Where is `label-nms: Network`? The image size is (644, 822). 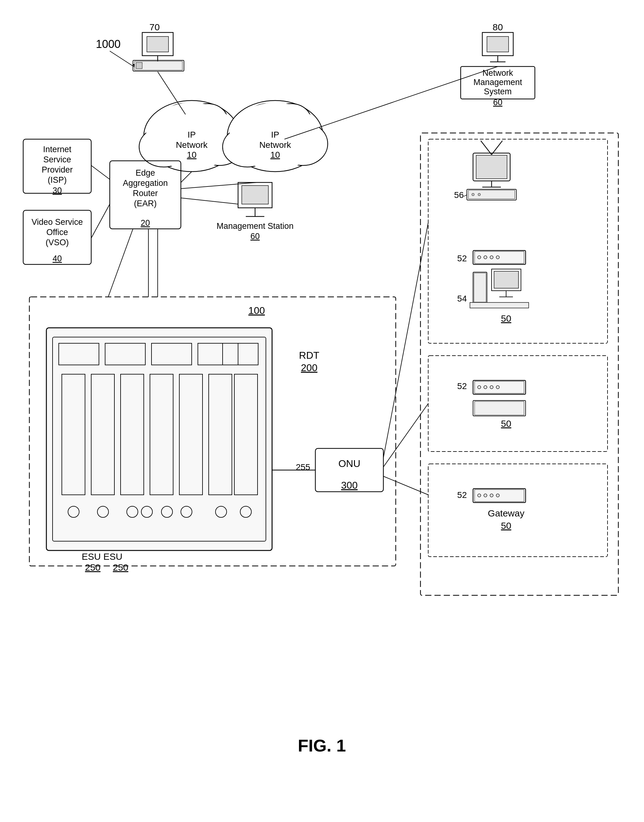
label-nms: Network is located at coordinates (498, 73).